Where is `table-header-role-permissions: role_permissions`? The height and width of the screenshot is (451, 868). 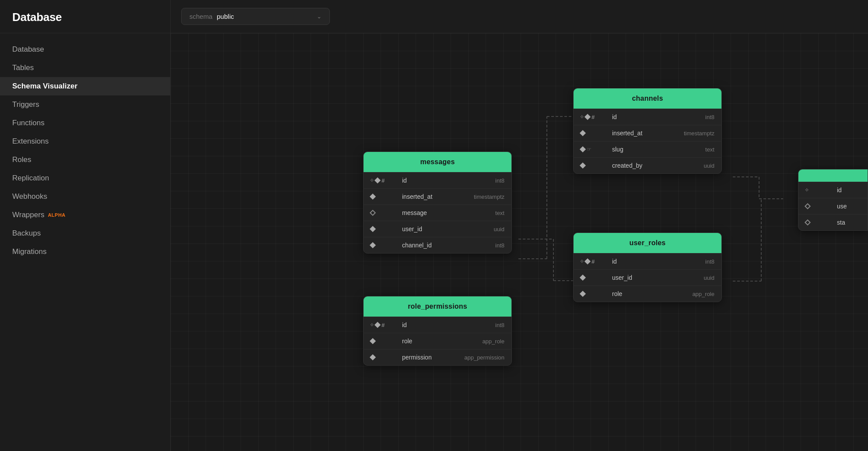
table-header-role-permissions: role_permissions is located at coordinates (438, 307).